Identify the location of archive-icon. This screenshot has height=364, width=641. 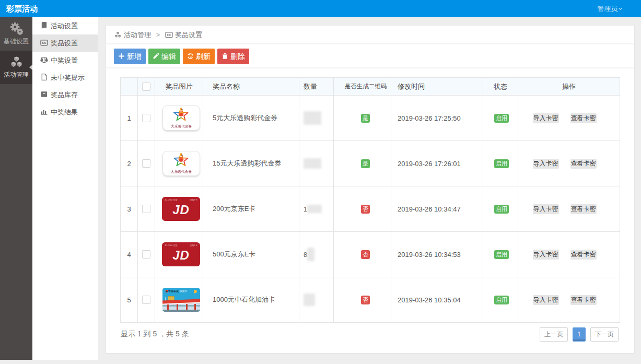
(44, 94).